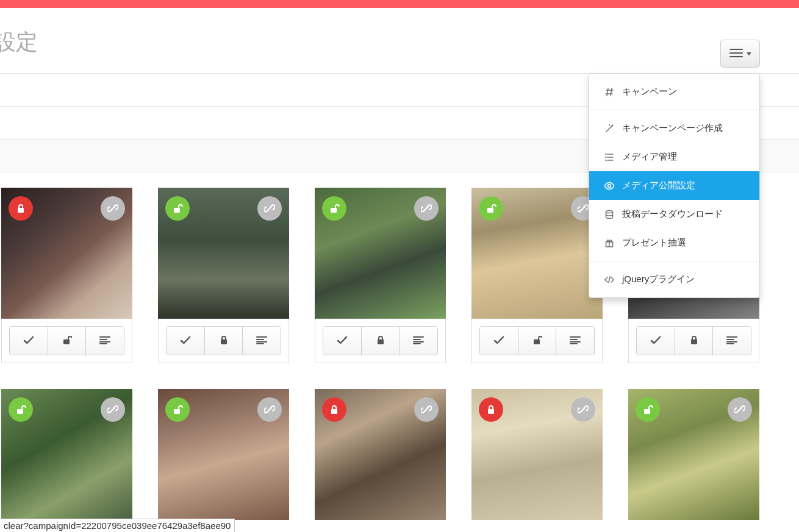 The height and width of the screenshot is (532, 799). Describe the element at coordinates (694, 341) in the screenshot. I see `media-card-footer` at that location.